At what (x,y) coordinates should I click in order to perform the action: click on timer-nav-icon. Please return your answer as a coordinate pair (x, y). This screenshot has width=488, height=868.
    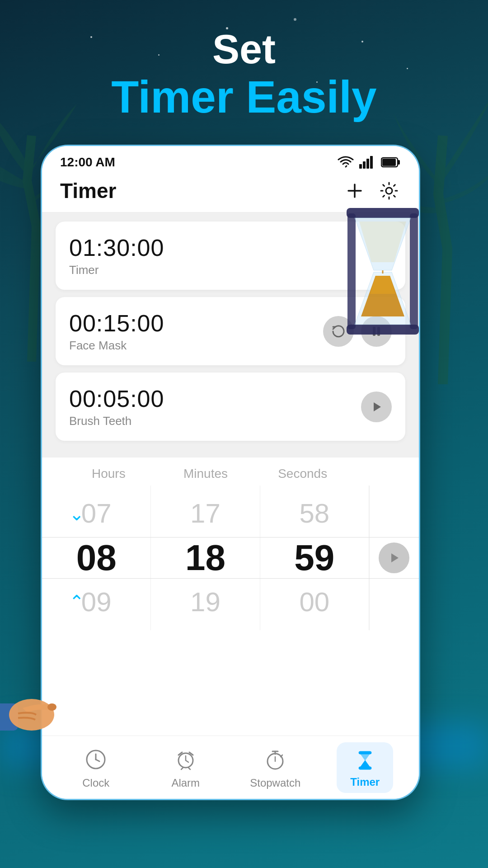
    Looking at the image, I should click on (365, 760).